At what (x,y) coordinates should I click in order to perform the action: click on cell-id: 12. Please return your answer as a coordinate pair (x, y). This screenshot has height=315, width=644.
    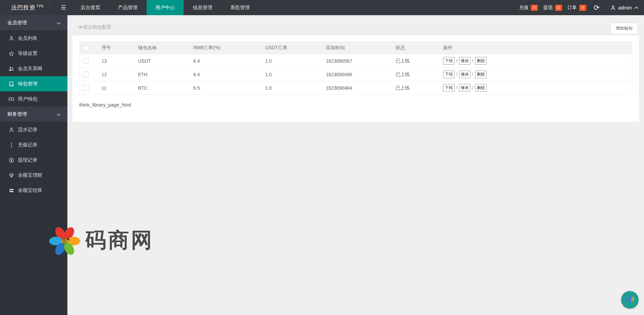
    Looking at the image, I should click on (116, 75).